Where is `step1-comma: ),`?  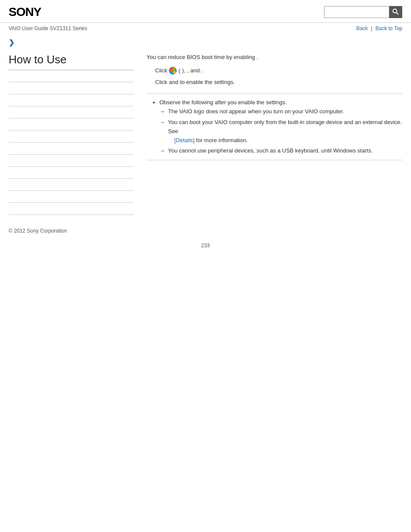
step1-comma: ), is located at coordinates (184, 71).